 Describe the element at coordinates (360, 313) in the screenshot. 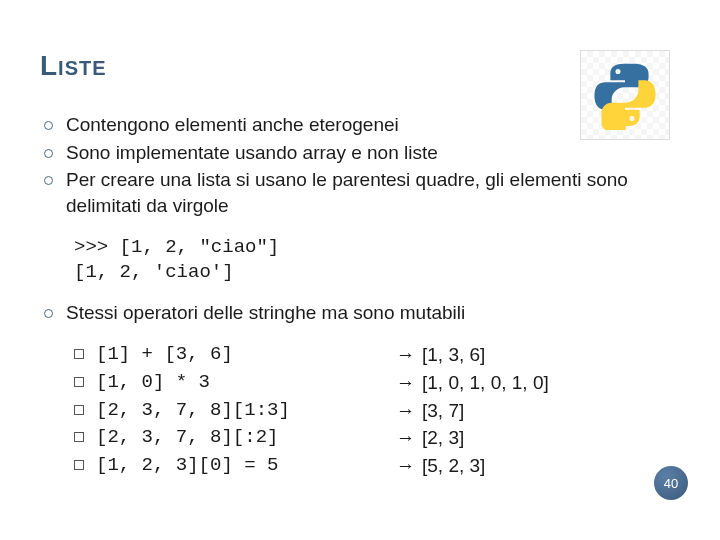

I see `bullet-item: Stessi operatori delle stringhe ma sono …` at that location.